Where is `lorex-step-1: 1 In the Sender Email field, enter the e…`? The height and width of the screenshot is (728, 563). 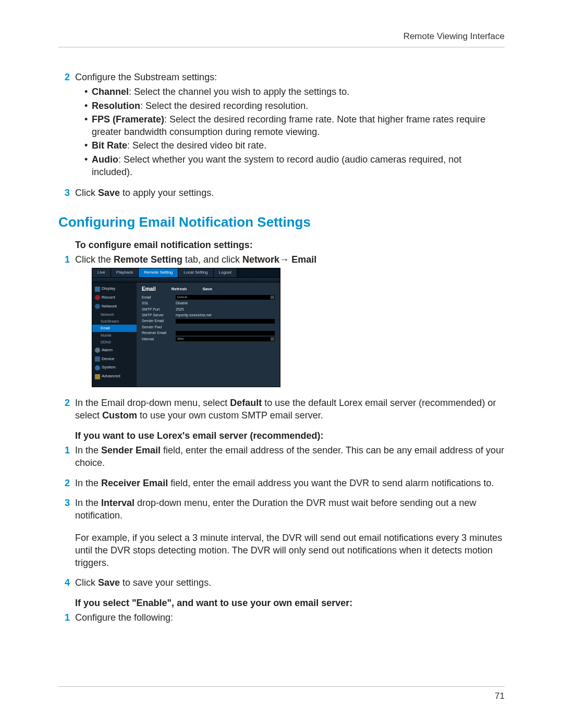
lorex-step-1: 1 In the Sender Email field, enter the e… is located at coordinates (282, 456).